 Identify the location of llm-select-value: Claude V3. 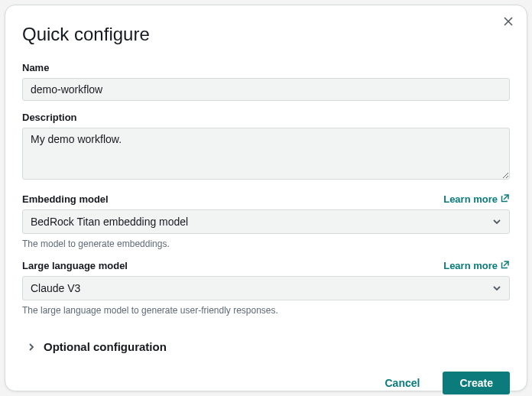
(55, 288).